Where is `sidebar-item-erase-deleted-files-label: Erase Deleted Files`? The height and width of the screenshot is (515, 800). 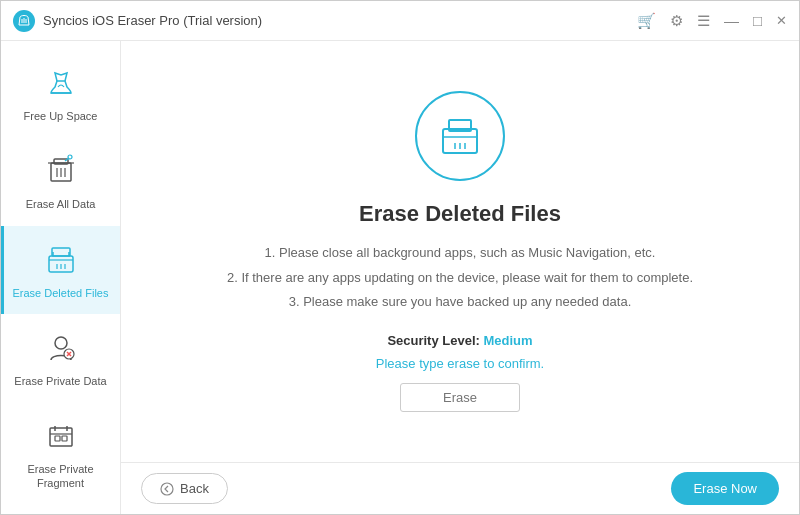 sidebar-item-erase-deleted-files-label: Erase Deleted Files is located at coordinates (61, 293).